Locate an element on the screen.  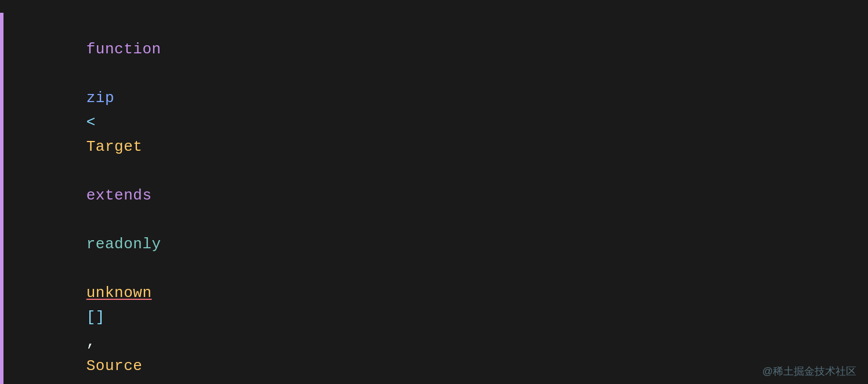
comma-1: , is located at coordinates (96, 342).